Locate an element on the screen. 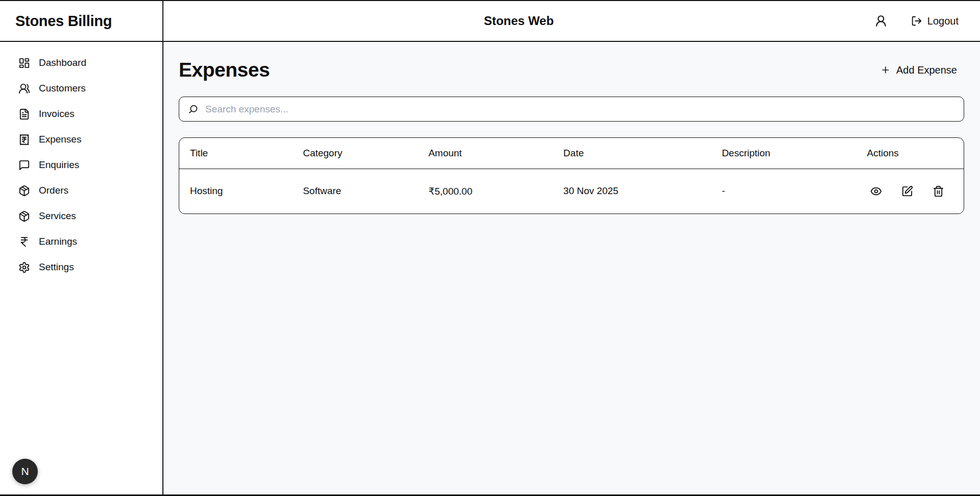 The image size is (980, 496). view-button is located at coordinates (876, 191).